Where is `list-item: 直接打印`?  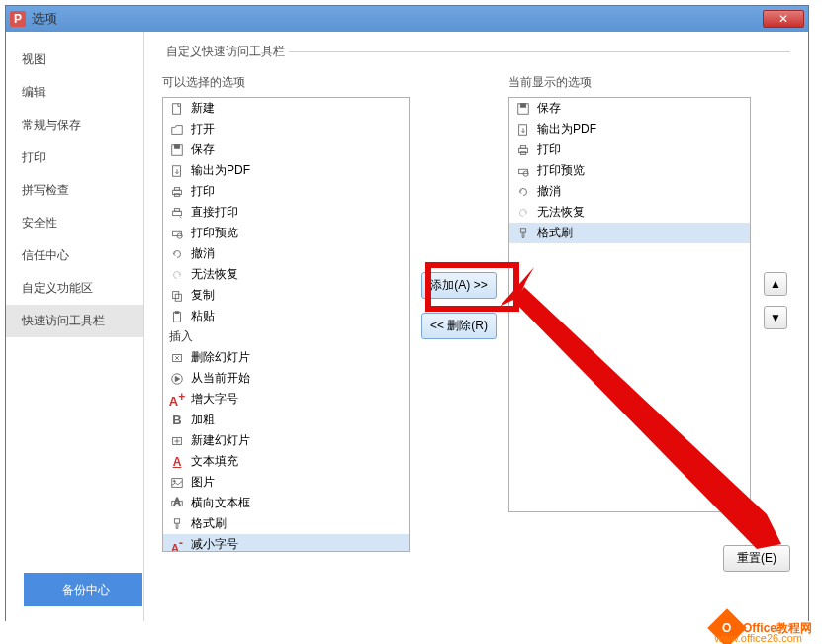 list-item: 直接打印 is located at coordinates (286, 212).